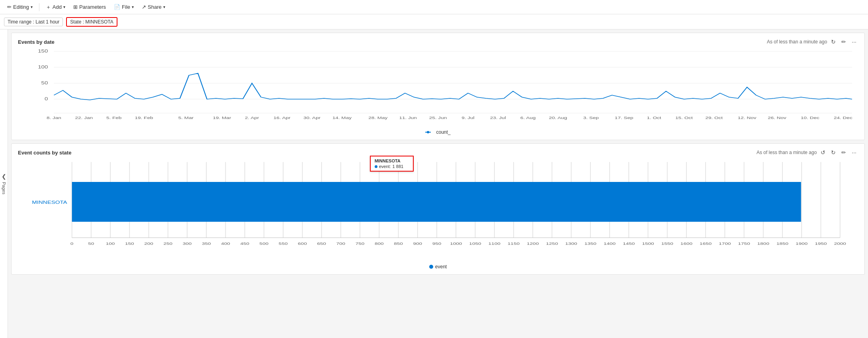 The width and height of the screenshot is (868, 338). I want to click on svg-text: 10. Dec, so click(810, 118).